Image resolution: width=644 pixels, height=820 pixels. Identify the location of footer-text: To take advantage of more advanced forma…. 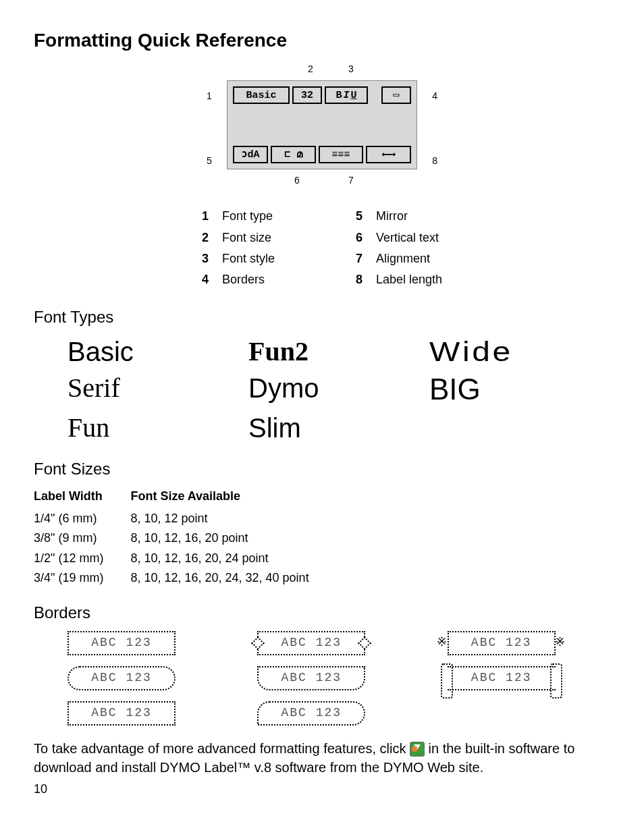
(322, 758).